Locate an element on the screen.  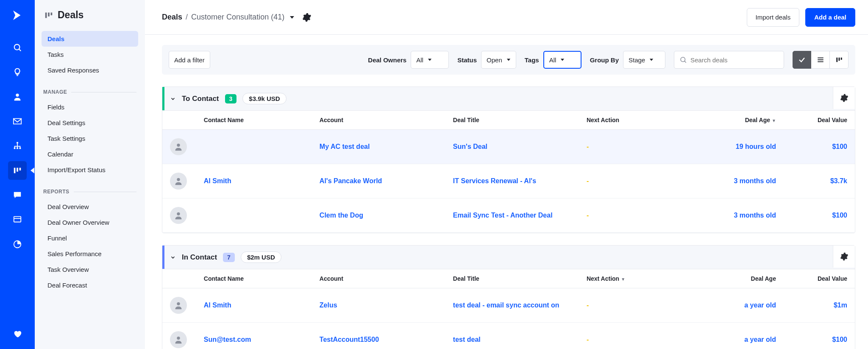
table-row: Sun@test.comTestAccount15500test deal-a … is located at coordinates (509, 336).